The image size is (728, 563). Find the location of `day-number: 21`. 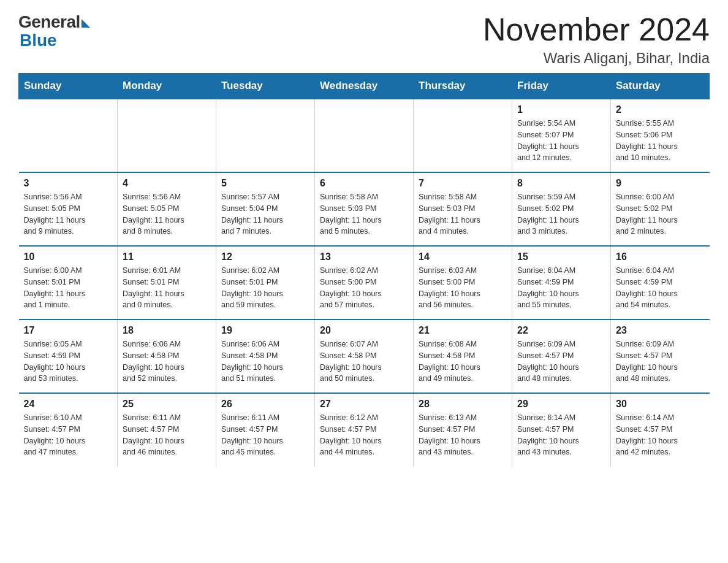

day-number: 21 is located at coordinates (463, 331).